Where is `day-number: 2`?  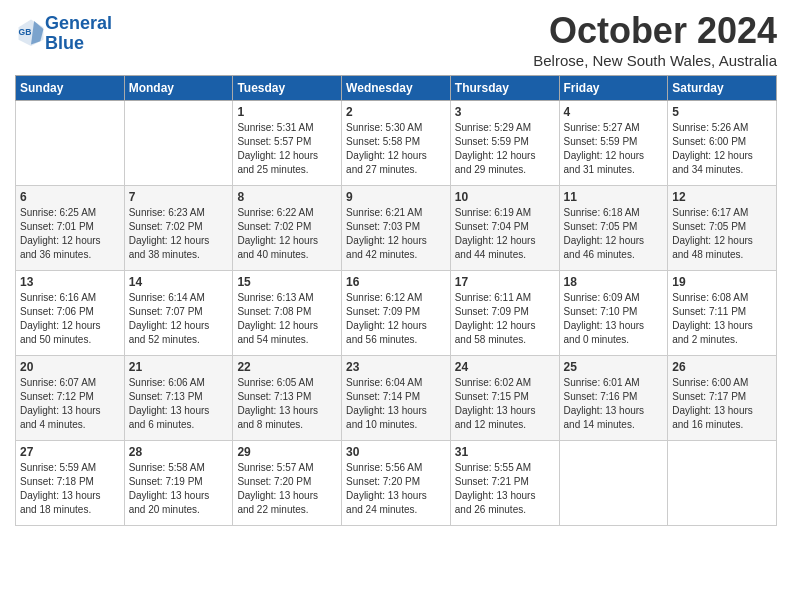 day-number: 2 is located at coordinates (396, 112).